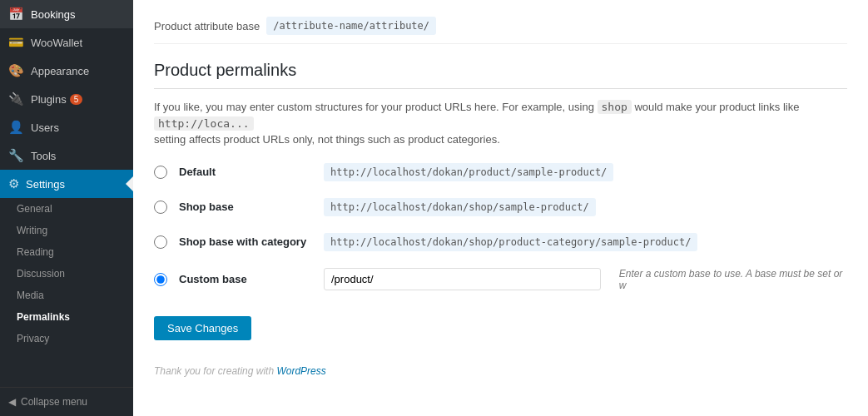 The height and width of the screenshot is (416, 868). Describe the element at coordinates (501, 30) in the screenshot. I see `attribute-base-row: Product attribute base /attribute-name/a…` at that location.